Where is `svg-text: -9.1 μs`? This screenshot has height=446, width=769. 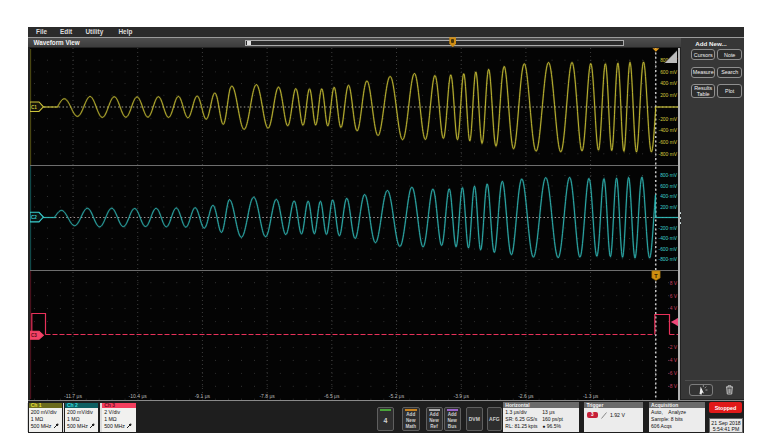
svg-text: -9.1 μs is located at coordinates (203, 395).